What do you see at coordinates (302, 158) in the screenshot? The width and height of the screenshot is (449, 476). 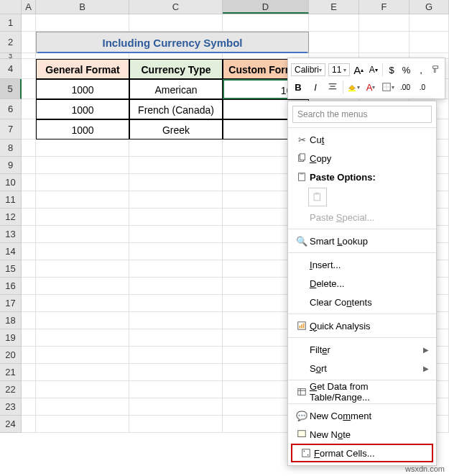 I see `copy-icon` at bounding box center [302, 158].